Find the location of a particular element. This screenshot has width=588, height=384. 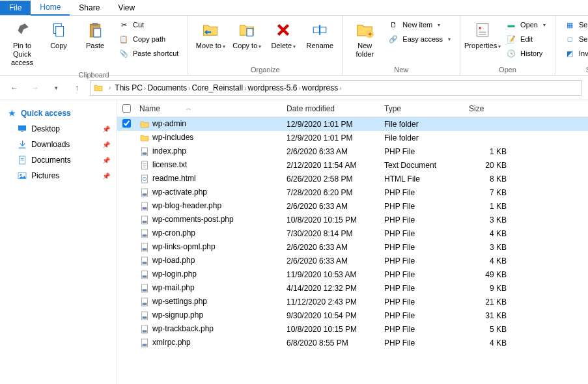

breadcrumb-item: Documents is located at coordinates (167, 88).